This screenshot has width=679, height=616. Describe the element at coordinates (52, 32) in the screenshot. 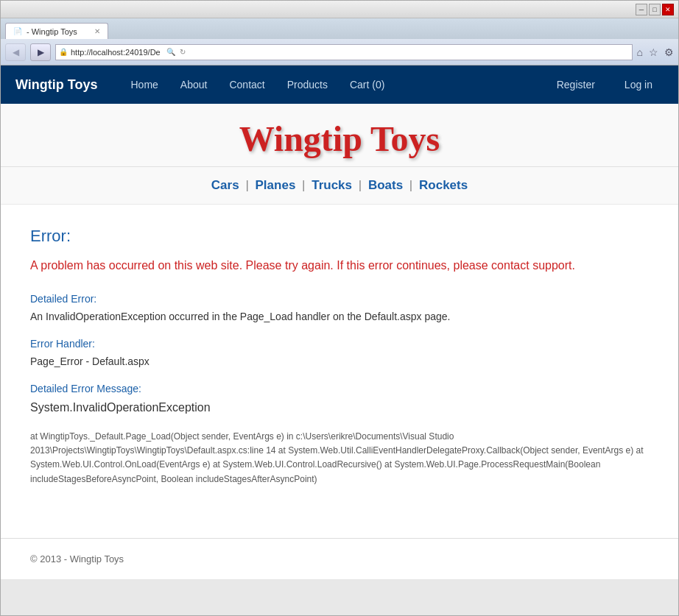

I see `tab-title: - Wingtip Toys` at that location.